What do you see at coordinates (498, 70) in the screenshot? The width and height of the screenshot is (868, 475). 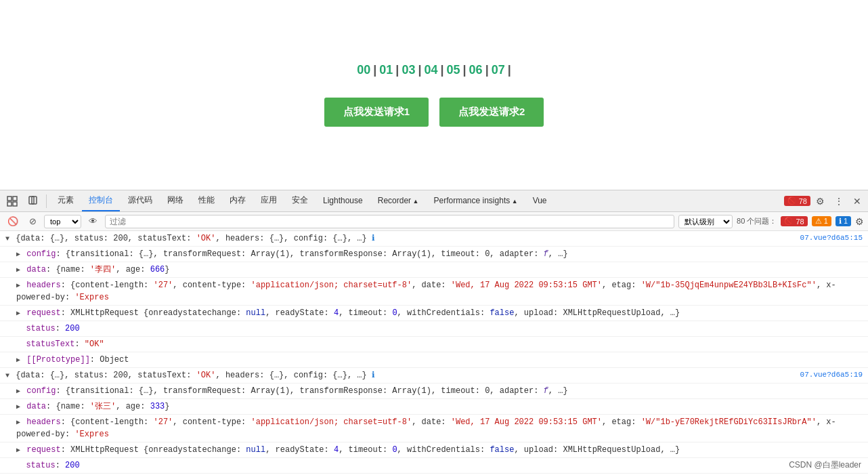 I see `nav-link-07: 07` at bounding box center [498, 70].